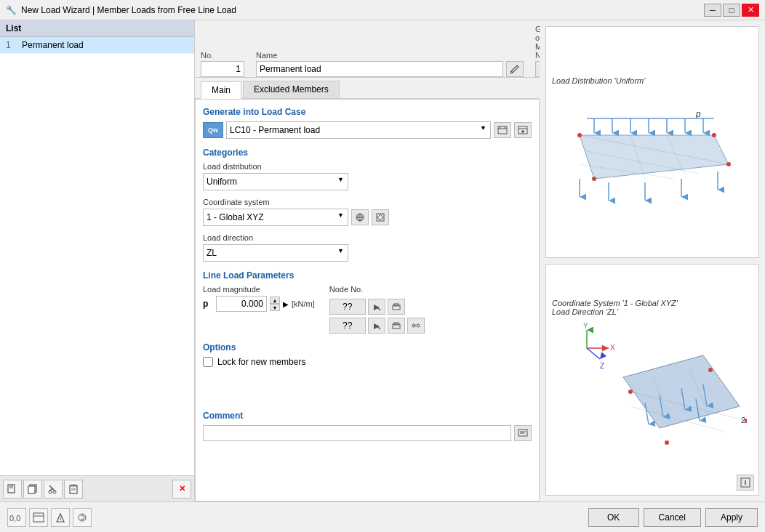 The width and height of the screenshot is (765, 532). What do you see at coordinates (97, 45) in the screenshot?
I see `list-item: 1 Permanent load` at bounding box center [97, 45].